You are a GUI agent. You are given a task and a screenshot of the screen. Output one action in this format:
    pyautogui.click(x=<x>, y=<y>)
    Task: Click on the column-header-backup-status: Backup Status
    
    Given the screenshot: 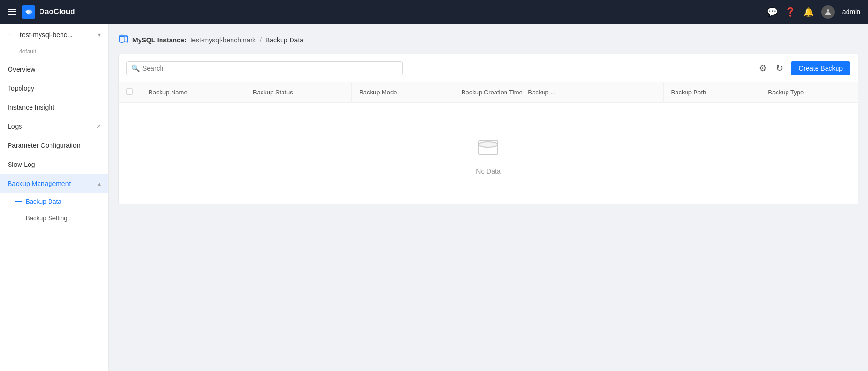 What is the action you would take?
    pyautogui.click(x=298, y=93)
    